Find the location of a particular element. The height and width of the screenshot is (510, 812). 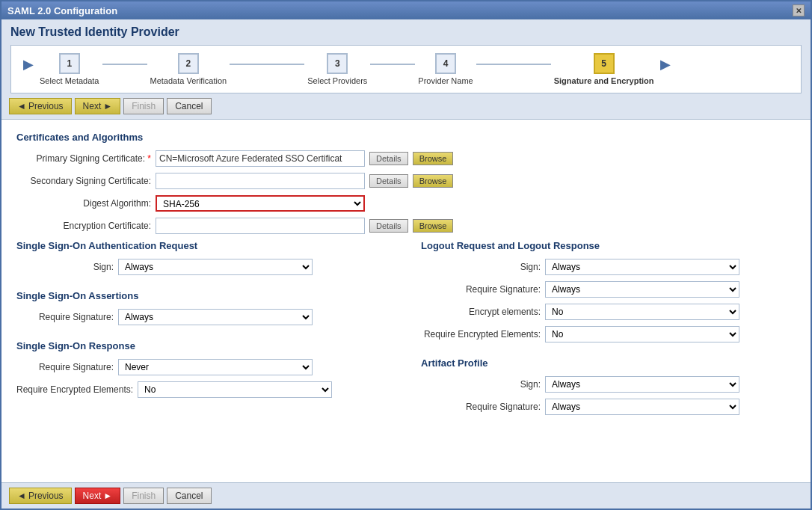

finish-button-bottom: Finish is located at coordinates (144, 496).